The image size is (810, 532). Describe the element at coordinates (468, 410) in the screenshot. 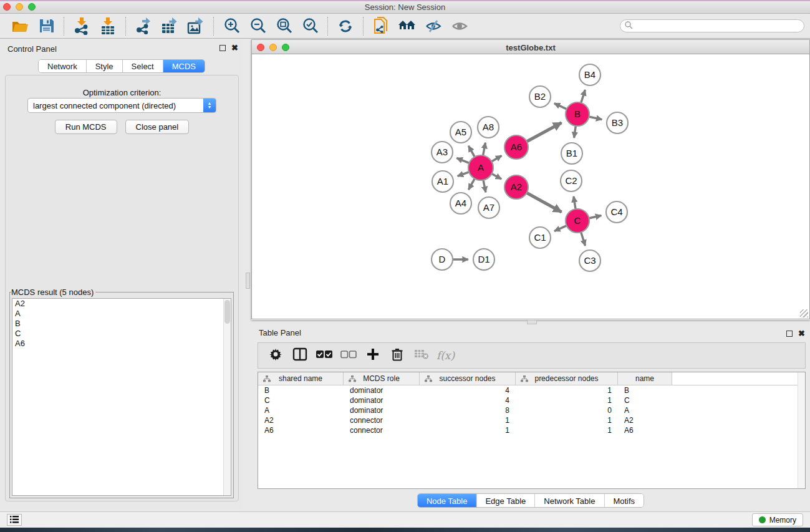

I see `table-cell: 8` at that location.